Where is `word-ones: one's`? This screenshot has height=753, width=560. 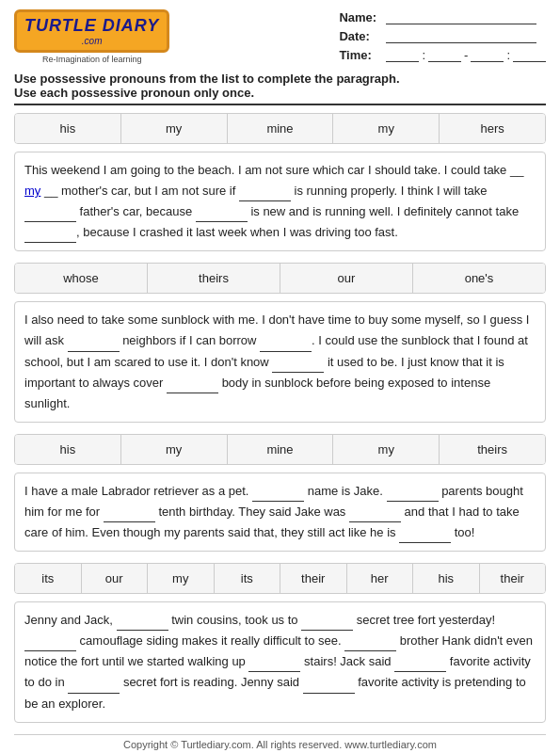 word-ones: one's is located at coordinates (479, 279).